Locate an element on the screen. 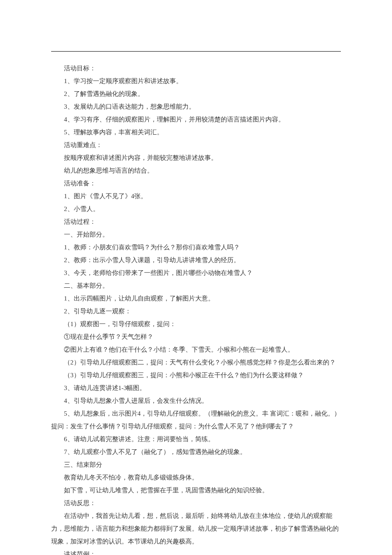  paragraph: 3、发展幼儿的口语表达能力，想象思维能力。 is located at coordinates (196, 107).